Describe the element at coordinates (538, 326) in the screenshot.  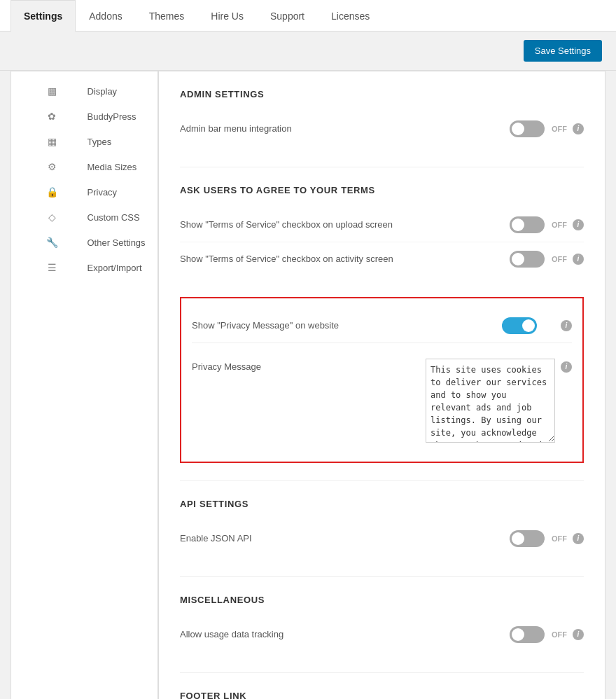
I see `control-privacy-message-toggle: ON i` at that location.